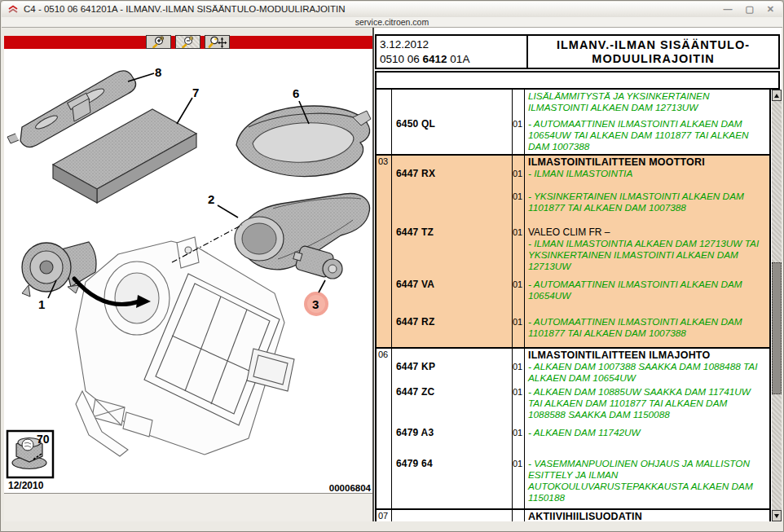 The width and height of the screenshot is (784, 532). What do you see at coordinates (26, 486) in the screenshot?
I see `diagram-date: 12/2010` at bounding box center [26, 486].